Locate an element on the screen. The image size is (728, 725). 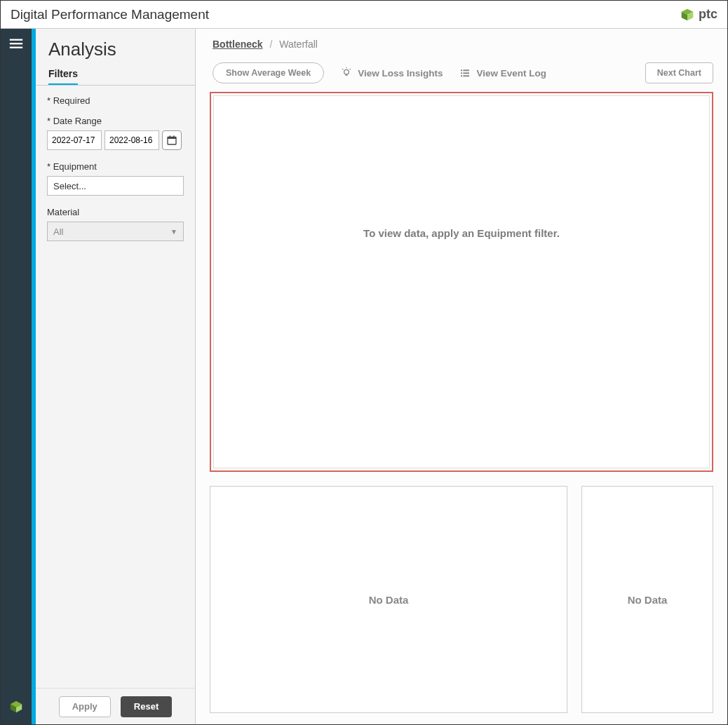
brand-text: ptc is located at coordinates (708, 14).